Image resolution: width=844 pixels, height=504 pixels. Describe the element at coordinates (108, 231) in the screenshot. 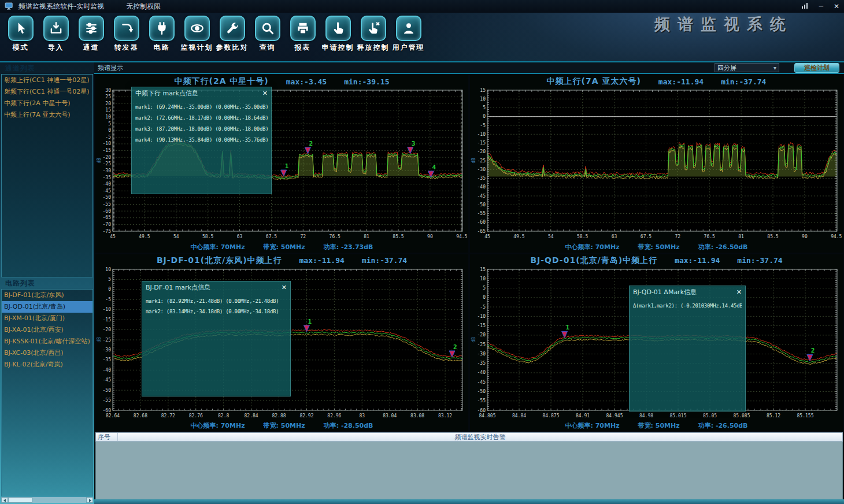

I see `svg-text: -75` at that location.